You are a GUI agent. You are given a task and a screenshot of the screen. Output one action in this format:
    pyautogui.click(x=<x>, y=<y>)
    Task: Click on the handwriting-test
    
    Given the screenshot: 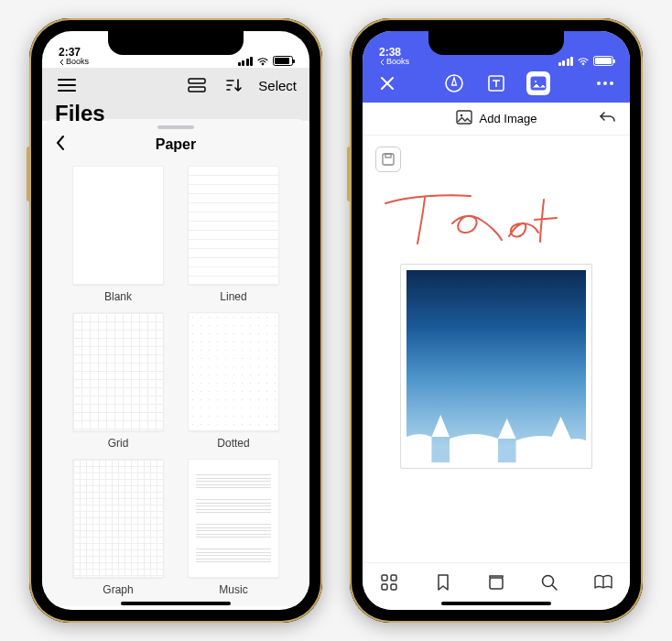 What is the action you would take?
    pyautogui.click(x=491, y=220)
    